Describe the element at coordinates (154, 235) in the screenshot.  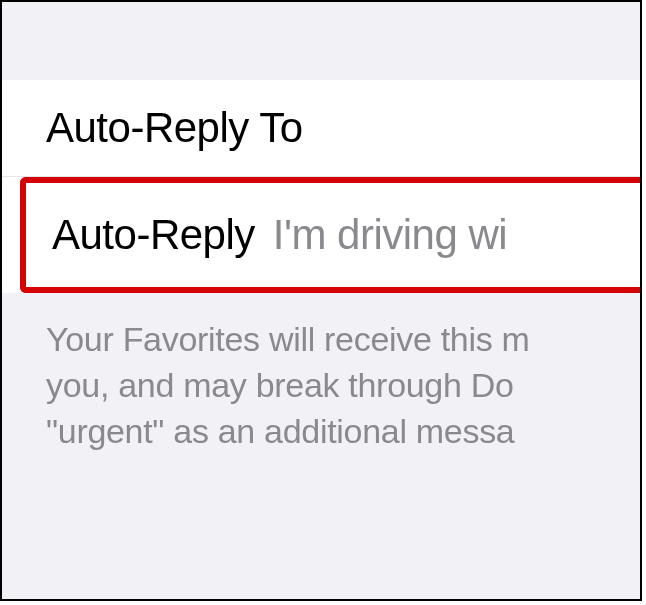
I see `auto-reply-label: Auto-Reply` at that location.